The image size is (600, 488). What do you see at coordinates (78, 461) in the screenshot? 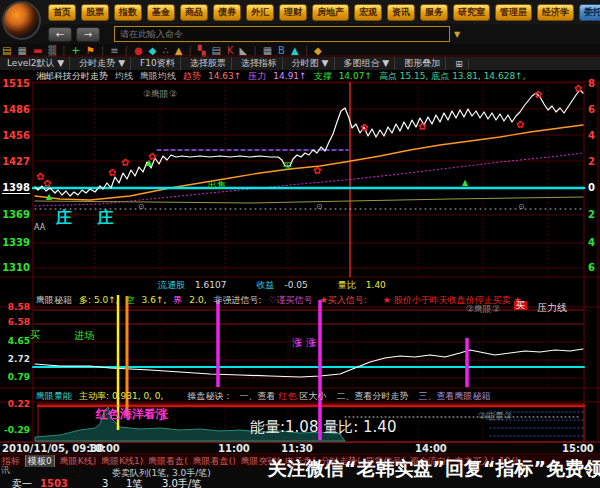
I see `indicator-tab: 鹰眼K线)` at bounding box center [78, 461].